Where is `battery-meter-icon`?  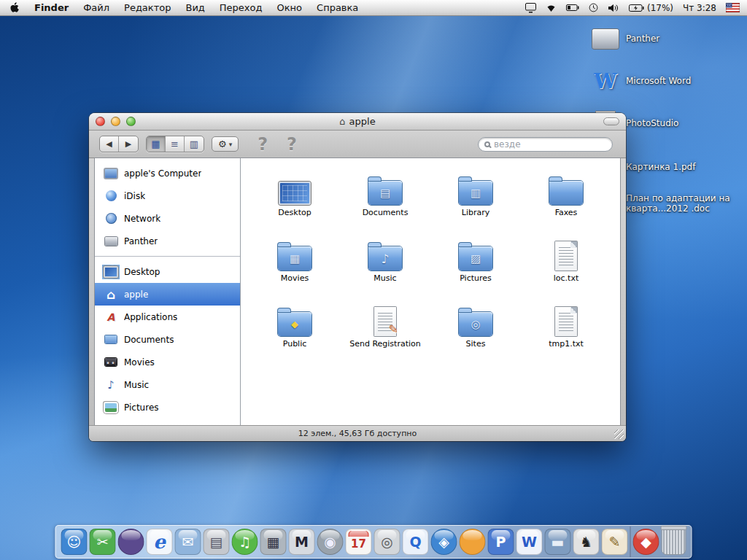
battery-meter-icon is located at coordinates (573, 7).